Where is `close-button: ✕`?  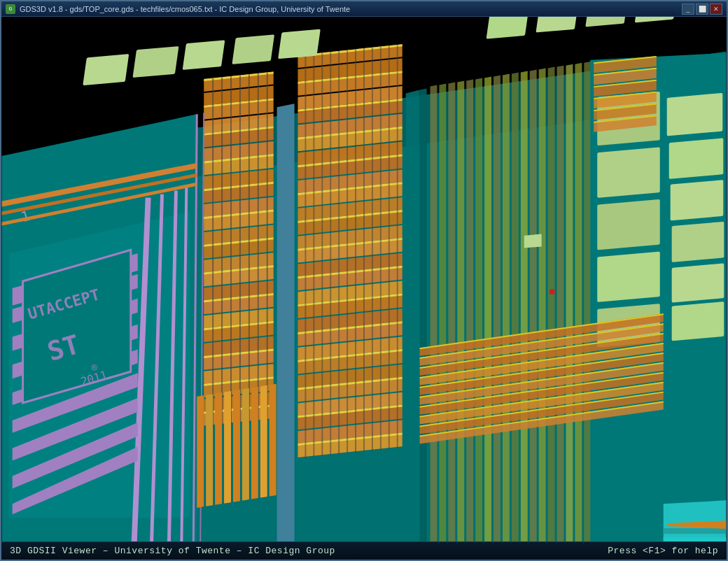
close-button: ✕ is located at coordinates (716, 9).